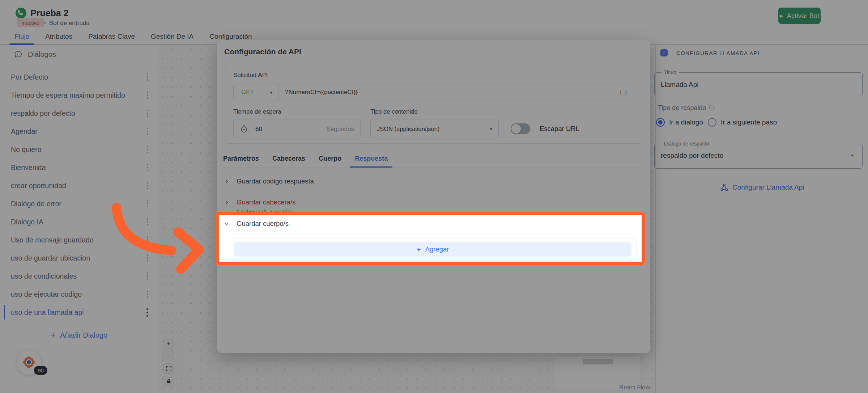 The width and height of the screenshot is (868, 393). What do you see at coordinates (724, 187) in the screenshot?
I see `webhook-icon` at bounding box center [724, 187].